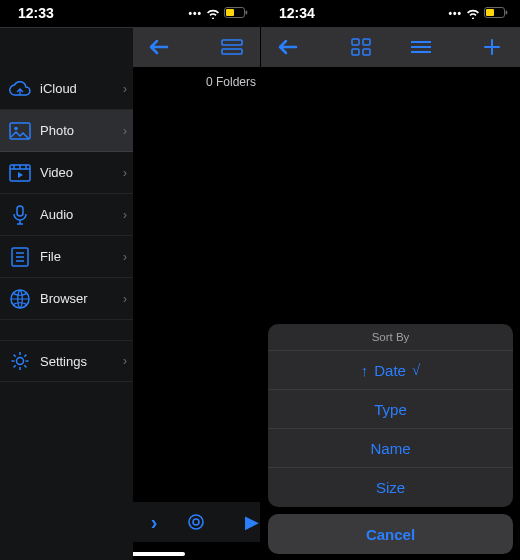 The image size is (520, 560). I want to click on sidebar-item-settings: Settings ›, so click(66, 361).